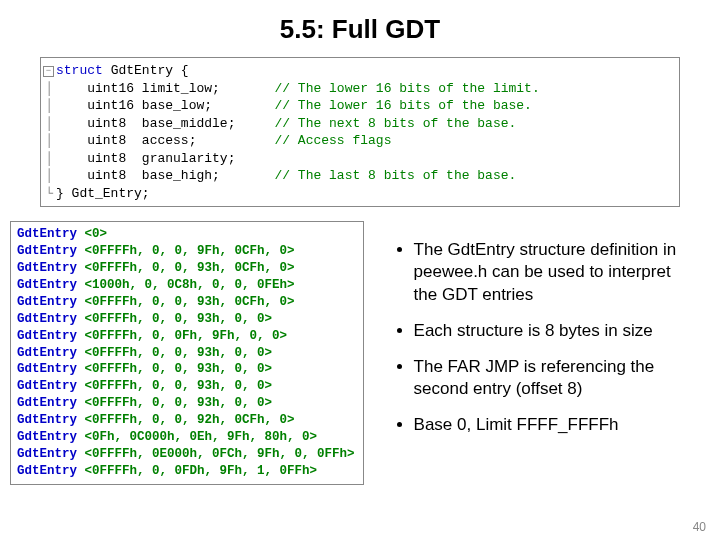  Describe the element at coordinates (186, 286) in the screenshot. I see `gdt-entry-line: GdtEntry <1000h, 0, 0C8h, 0, 0, 0FEh>` at that location.